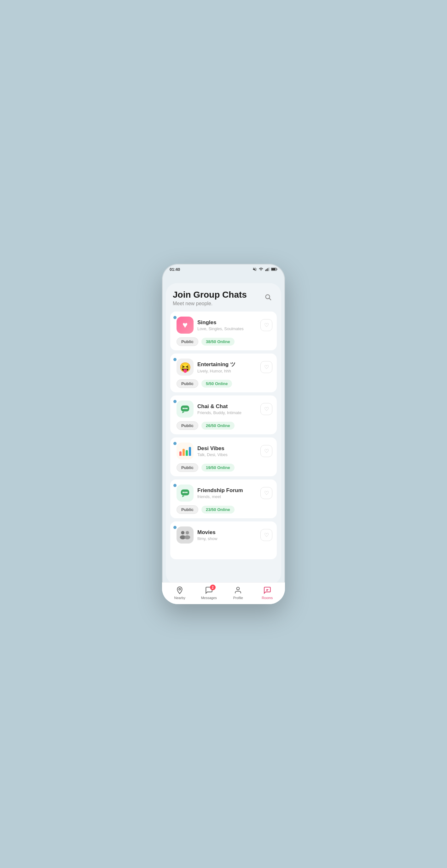 The height and width of the screenshot is (868, 447). Describe the element at coordinates (227, 455) in the screenshot. I see `group-tags: Talk, Desi, Vibes` at that location.